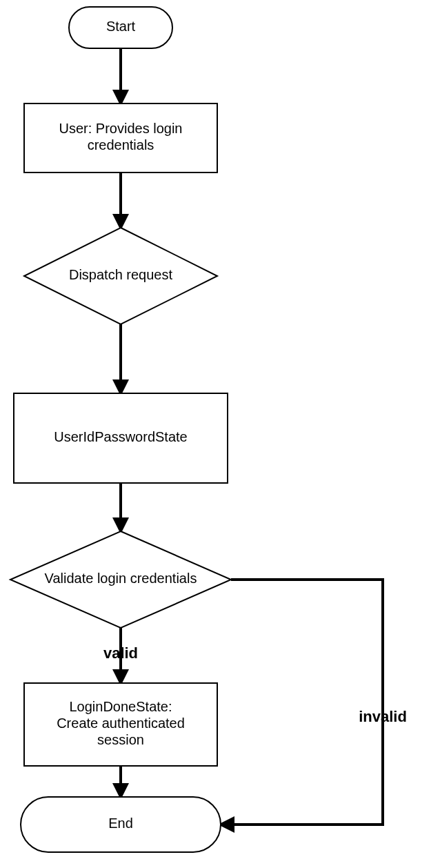 This screenshot has width=440, height=868. I want to click on node-userid-state-label: UserIdPasswordState, so click(120, 437).